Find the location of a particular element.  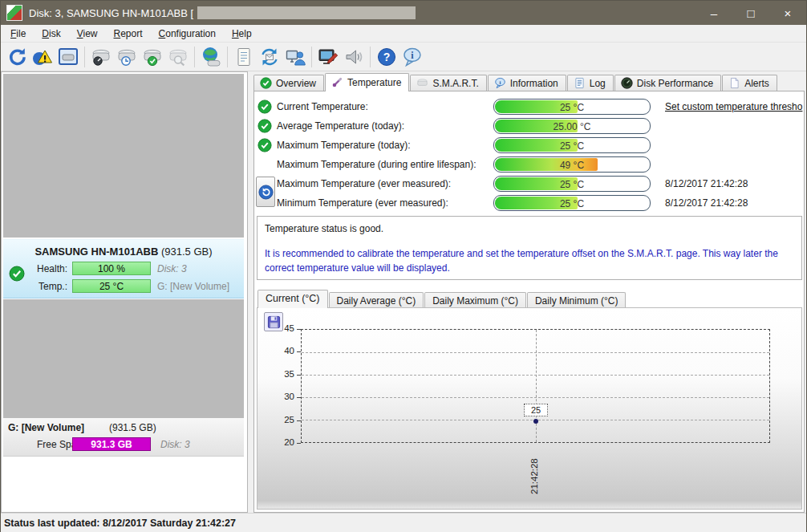

chart-tab-current: Current (°C) is located at coordinates (293, 298).